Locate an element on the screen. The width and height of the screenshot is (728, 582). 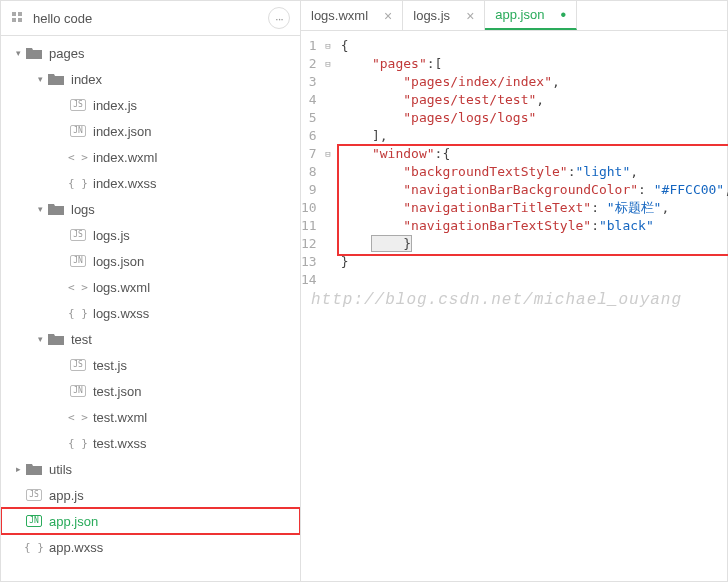
file-test-js: JStest.js is located at coordinates (150, 365).